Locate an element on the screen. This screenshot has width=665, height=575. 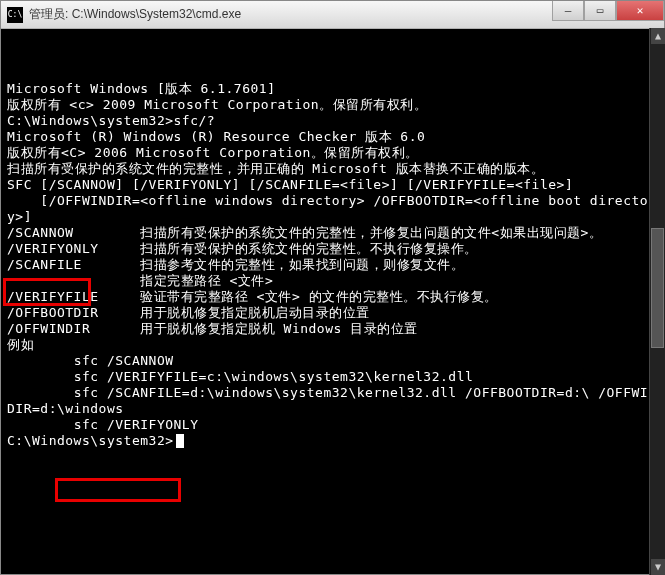
terminal-line: 指定完整路径 <文件> is located at coordinates (332, 281).